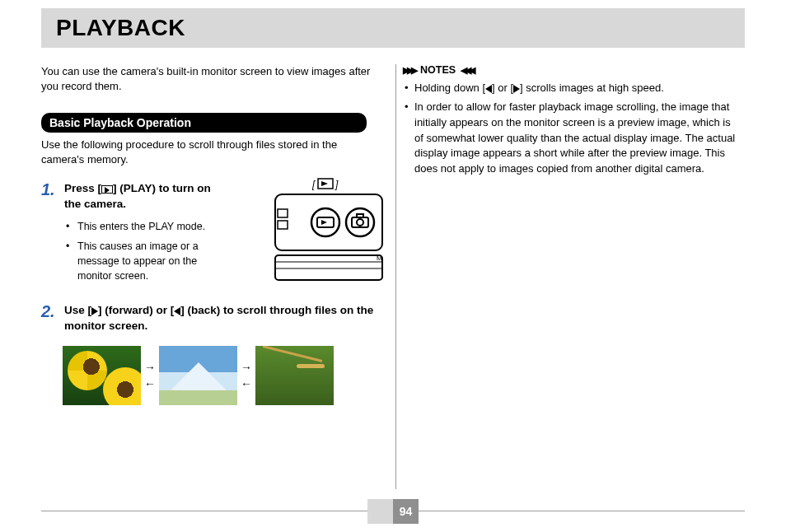 The height and width of the screenshot is (532, 786). Describe the element at coordinates (213, 235) in the screenshot. I see `step-1: 1. Press [] (PLAY) to turn on the camera…` at that location.